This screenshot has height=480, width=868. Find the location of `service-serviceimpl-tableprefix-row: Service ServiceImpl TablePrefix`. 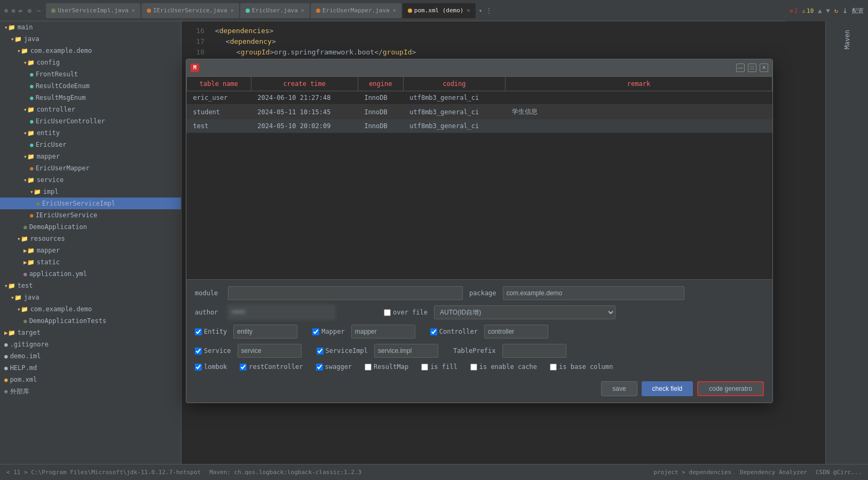

service-serviceimpl-tableprefix-row: Service ServiceImpl TablePrefix is located at coordinates (479, 351).